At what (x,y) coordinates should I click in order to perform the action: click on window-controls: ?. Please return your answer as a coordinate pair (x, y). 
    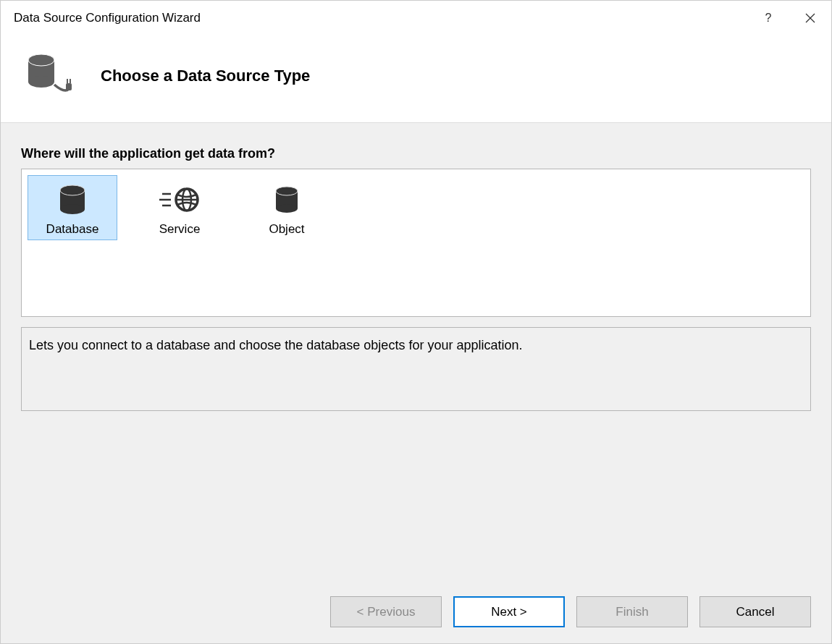
    Looking at the image, I should click on (789, 18).